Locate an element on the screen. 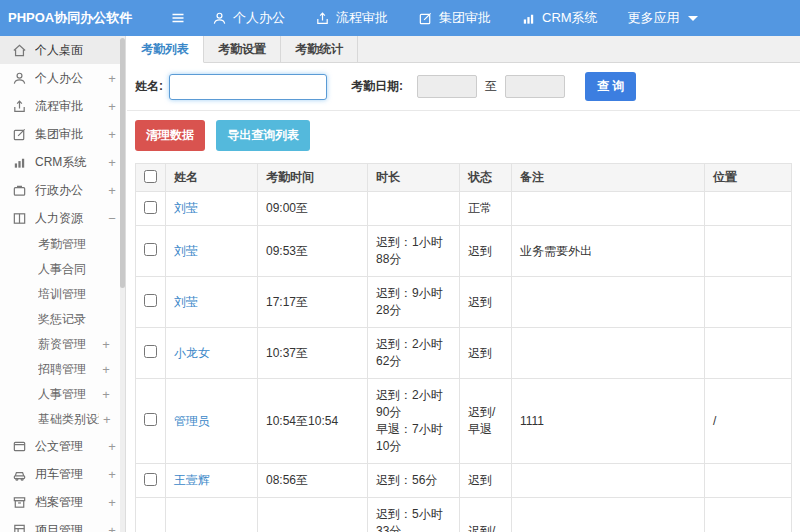 This screenshot has height=532, width=800. tab-attendance-settings: 考勤设置 is located at coordinates (242, 49).